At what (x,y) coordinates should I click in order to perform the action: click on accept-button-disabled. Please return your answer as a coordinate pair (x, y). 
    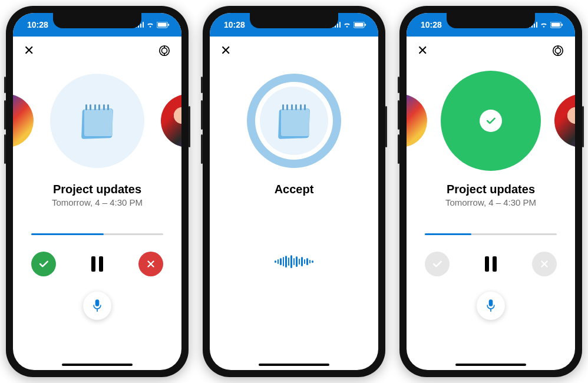
    Looking at the image, I should click on (437, 264).